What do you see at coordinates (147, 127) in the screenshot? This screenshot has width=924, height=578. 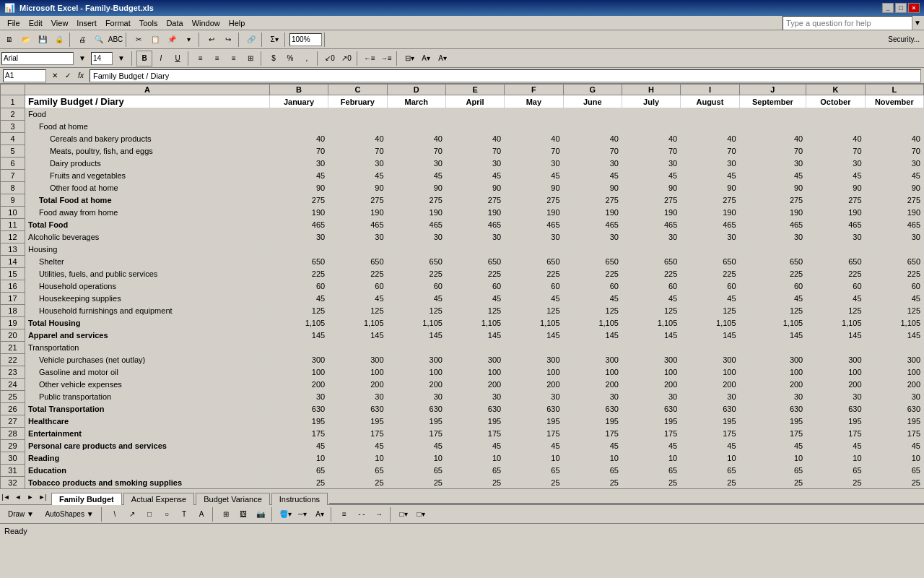 I see `cell-label-3: Food at home` at bounding box center [147, 127].